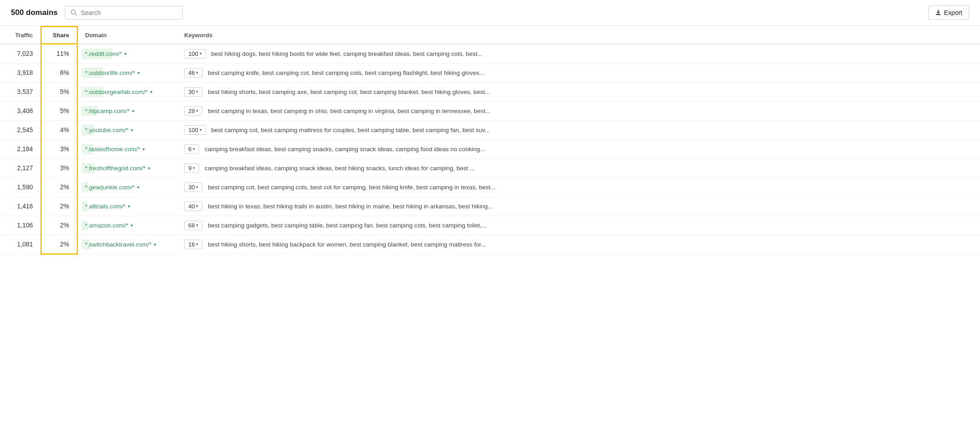  What do you see at coordinates (578, 206) in the screenshot?
I see `keywords-cell: 40 ▾ best hiking in texas, best hiking t…` at bounding box center [578, 206].